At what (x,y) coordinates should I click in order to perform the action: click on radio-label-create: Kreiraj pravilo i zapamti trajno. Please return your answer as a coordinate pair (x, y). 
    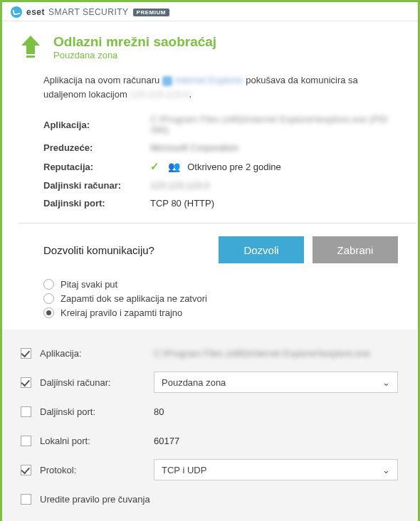
    Looking at the image, I should click on (121, 313).